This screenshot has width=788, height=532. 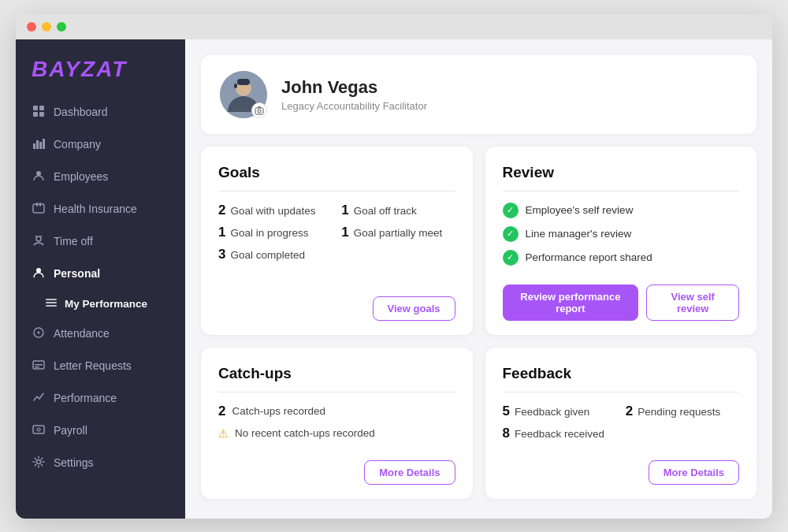 I want to click on feedback-received: 8 Feedback received, so click(x=559, y=433).